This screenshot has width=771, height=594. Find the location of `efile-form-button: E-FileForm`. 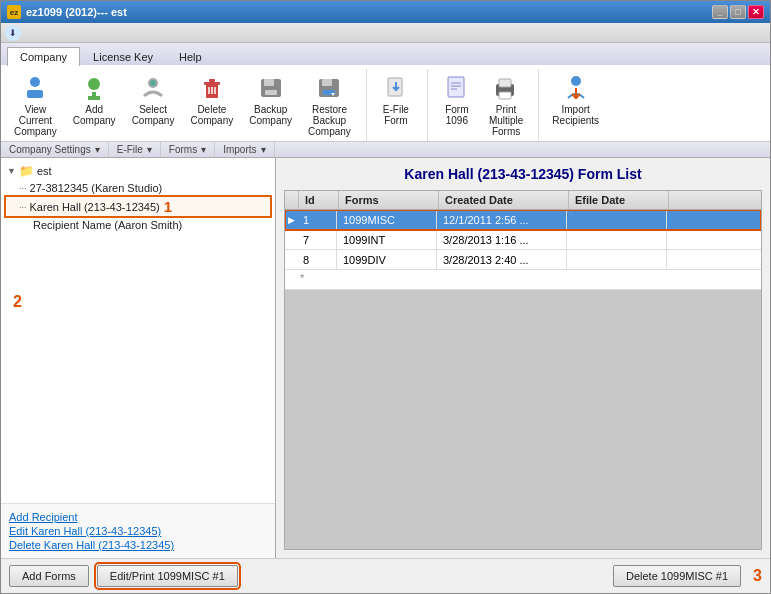

efile-form-button: E-FileForm is located at coordinates (396, 100).